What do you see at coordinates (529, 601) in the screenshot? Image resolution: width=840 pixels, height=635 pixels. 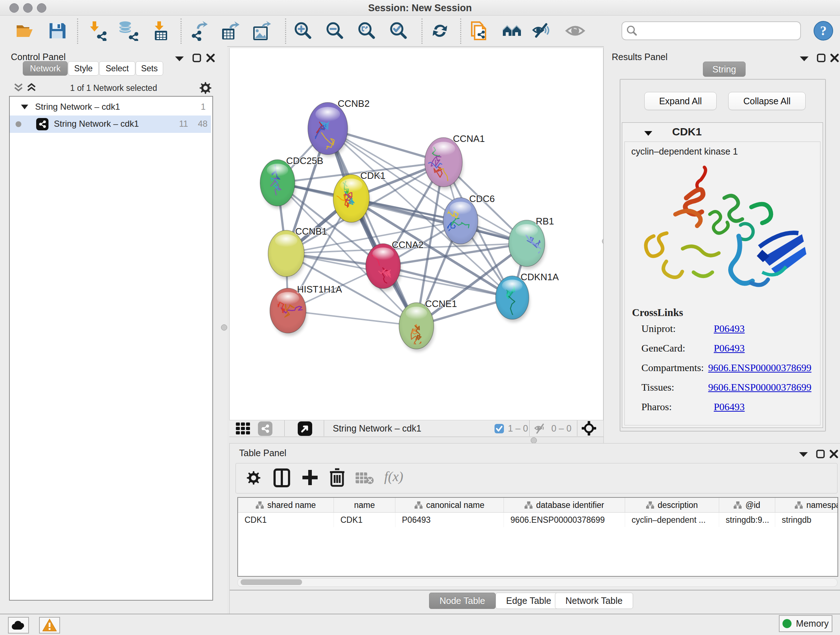 I see `tab-edge-table: Edge Table` at bounding box center [529, 601].